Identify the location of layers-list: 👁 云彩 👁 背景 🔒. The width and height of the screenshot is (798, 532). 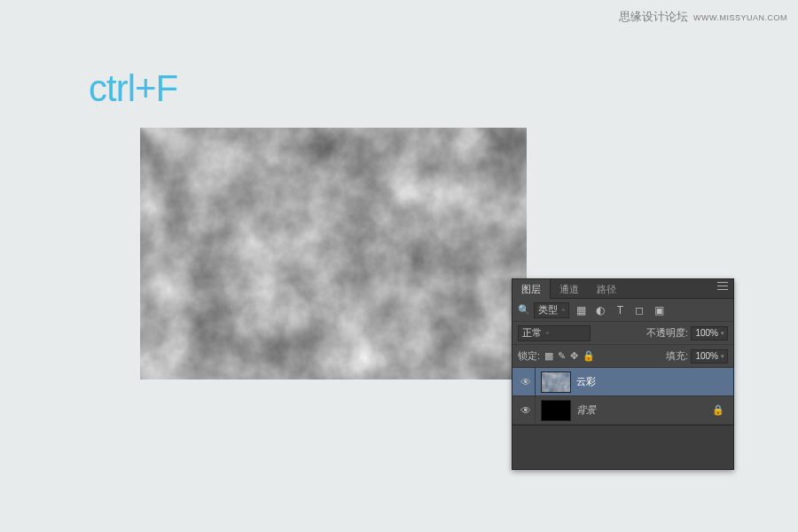
(622, 396).